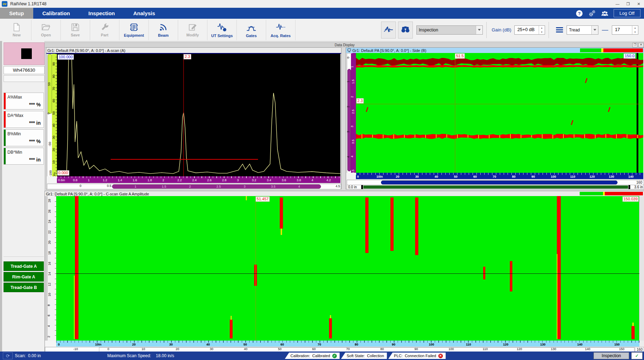 The image size is (644, 360). Describe the element at coordinates (639, 4) in the screenshot. I see `close-button: ✕` at that location.